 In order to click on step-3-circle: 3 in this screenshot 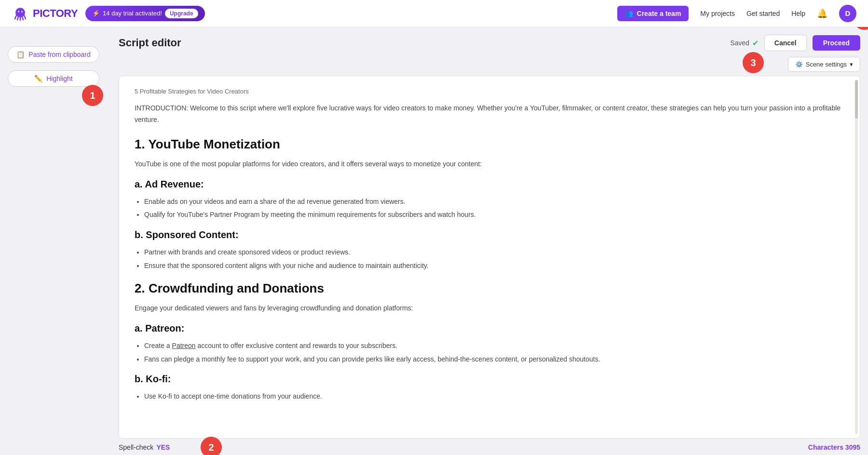, I will do `click(753, 63)`.